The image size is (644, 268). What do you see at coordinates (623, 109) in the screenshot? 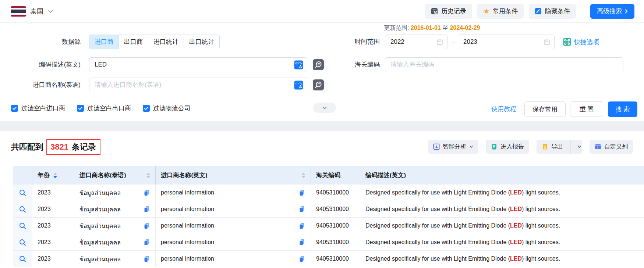
I see `search-button: 搜 索` at bounding box center [623, 109].